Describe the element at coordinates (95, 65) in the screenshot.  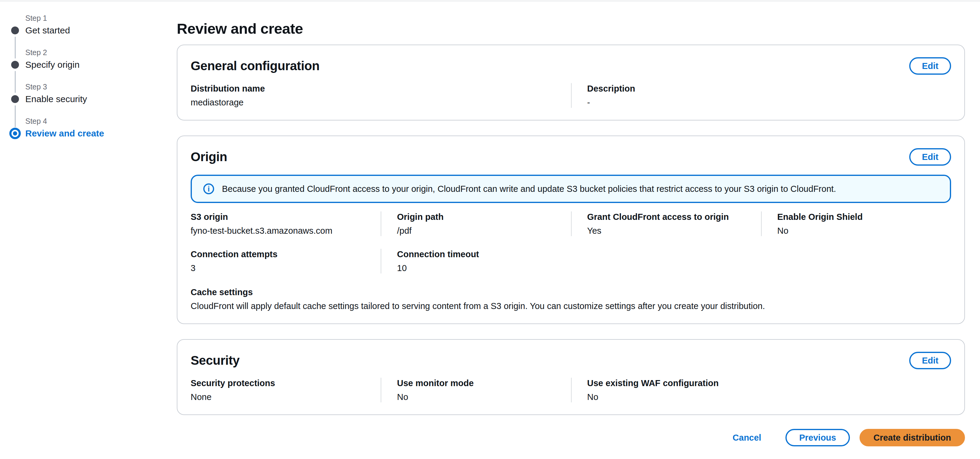
I see `step-link-specify-origin: Specify origin` at that location.